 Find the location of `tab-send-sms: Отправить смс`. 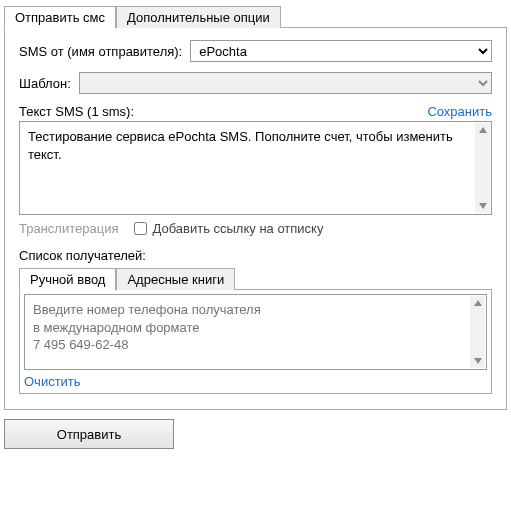

tab-send-sms: Отправить смс is located at coordinates (60, 18).